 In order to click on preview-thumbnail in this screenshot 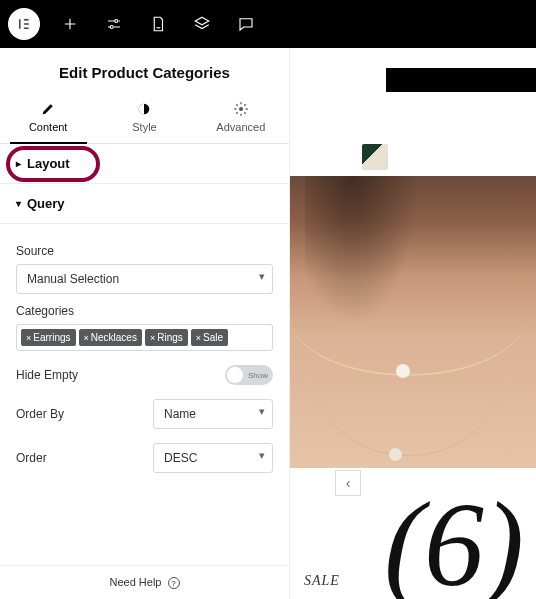, I will do `click(375, 157)`.